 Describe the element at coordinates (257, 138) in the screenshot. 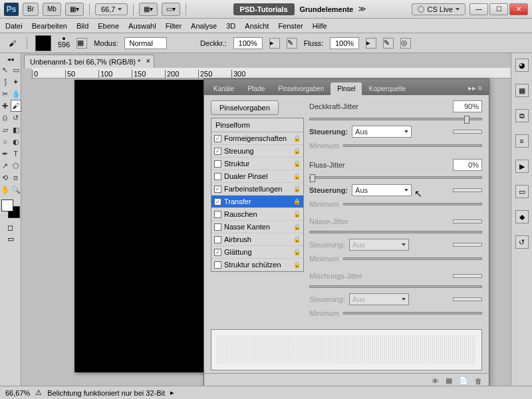

I see `list-item: Formeigenschaften🔒` at that location.